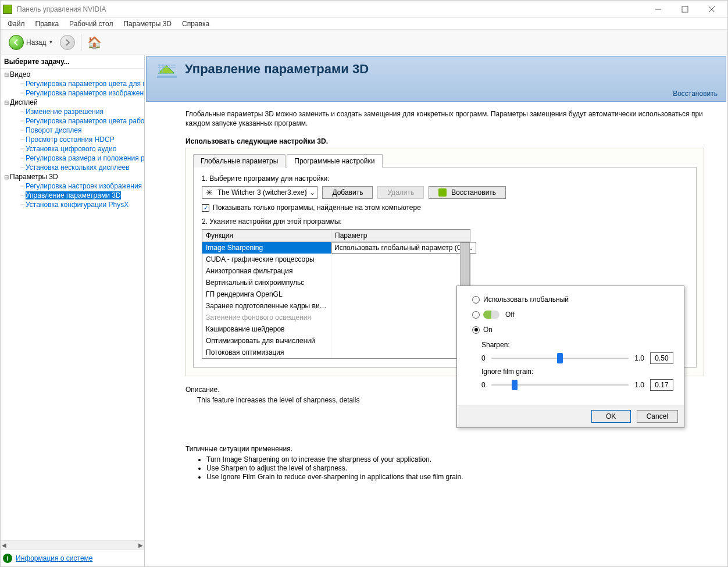 The height and width of the screenshot is (567, 728). Describe the element at coordinates (611, 416) in the screenshot. I see `ok-button: OK` at that location.